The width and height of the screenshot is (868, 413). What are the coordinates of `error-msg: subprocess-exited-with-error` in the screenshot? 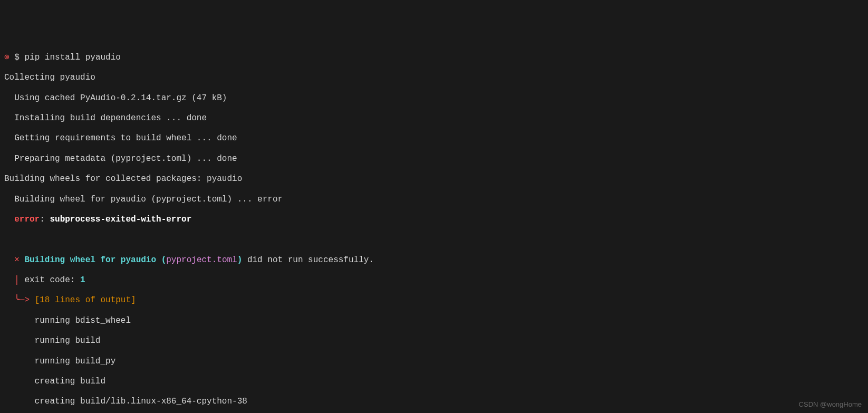 It's located at (120, 219).